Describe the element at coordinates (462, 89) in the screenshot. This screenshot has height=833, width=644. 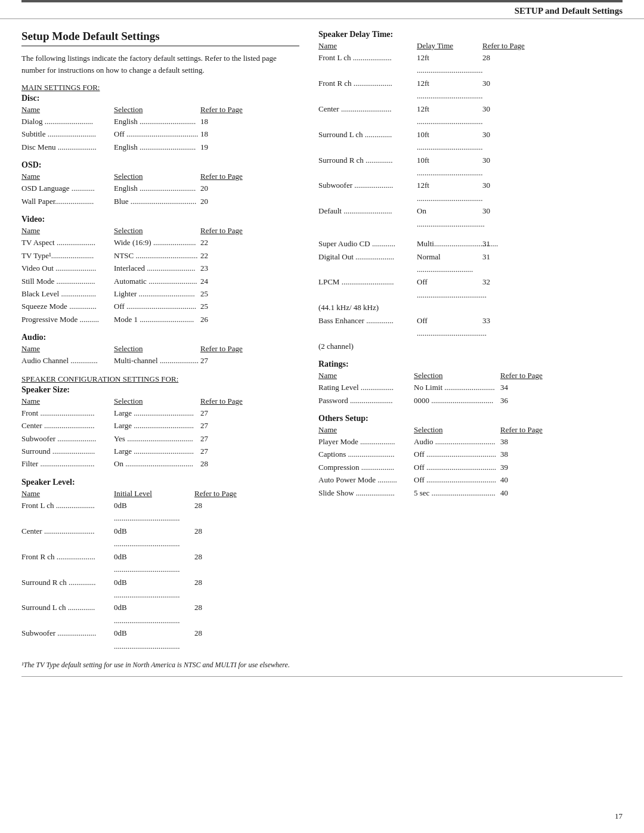
I see `table-row: Front R ch .................... 12ft ...…` at that location.